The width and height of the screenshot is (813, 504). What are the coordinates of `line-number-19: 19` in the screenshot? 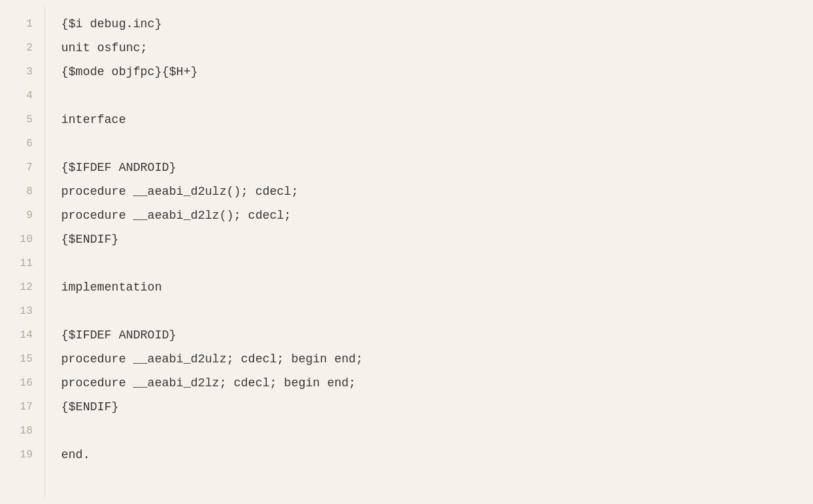 It's located at (23, 455).